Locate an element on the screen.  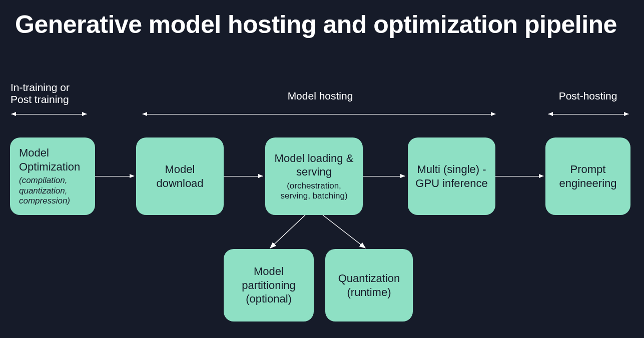
box-title: Model loading & serving is located at coordinates (314, 165).